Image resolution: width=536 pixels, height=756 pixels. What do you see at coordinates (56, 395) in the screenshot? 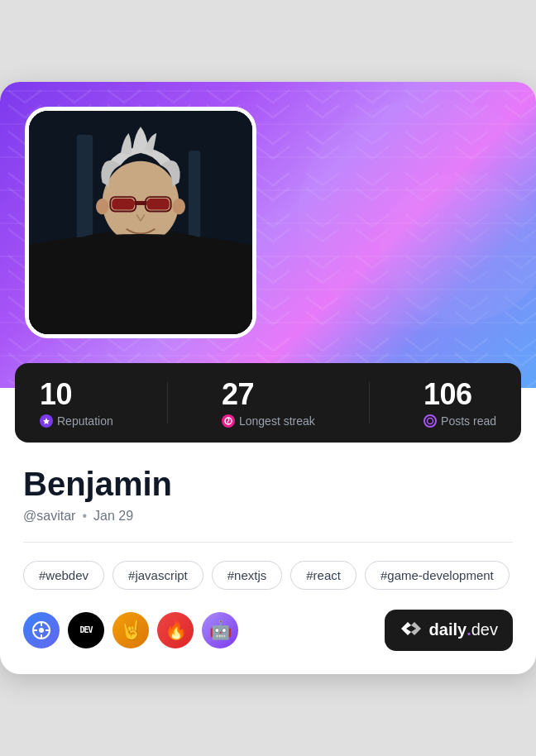
I see `reputation-value: 10` at bounding box center [56, 395].